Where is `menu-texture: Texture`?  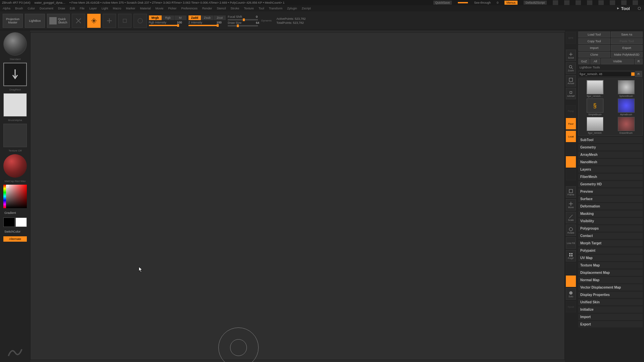 menu-texture: Texture is located at coordinates (249, 8).